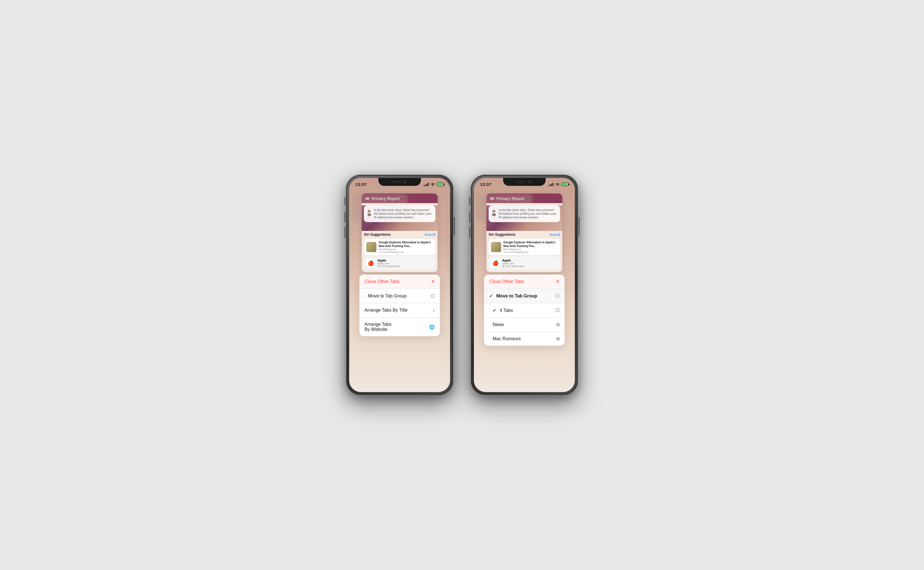 Image resolution: width=924 pixels, height=570 pixels. Describe the element at coordinates (524, 285) in the screenshot. I see `phone-screen-right: 13:07` at that location.